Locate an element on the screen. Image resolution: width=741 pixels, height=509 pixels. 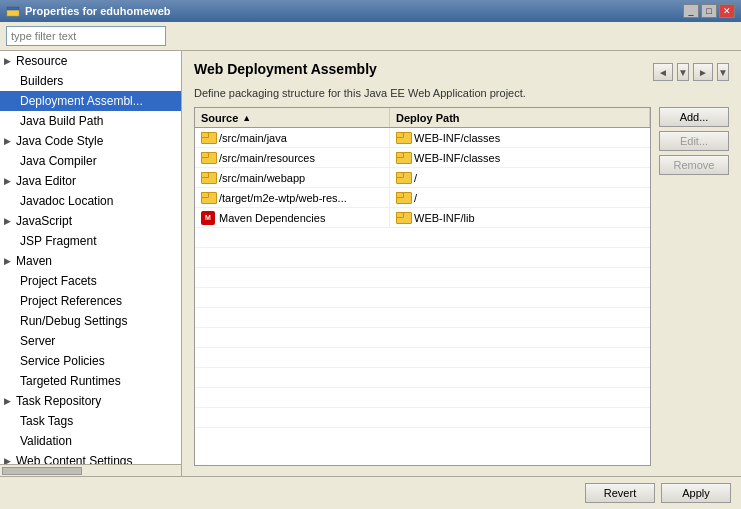
sidebar-item-label: Web Content Settings is located at coordinates (74, 459).